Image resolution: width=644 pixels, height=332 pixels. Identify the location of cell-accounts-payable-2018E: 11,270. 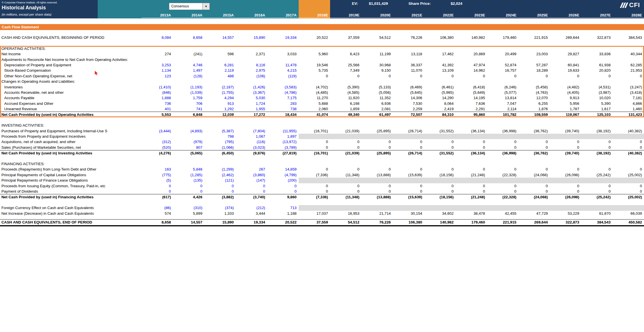
(314, 98).